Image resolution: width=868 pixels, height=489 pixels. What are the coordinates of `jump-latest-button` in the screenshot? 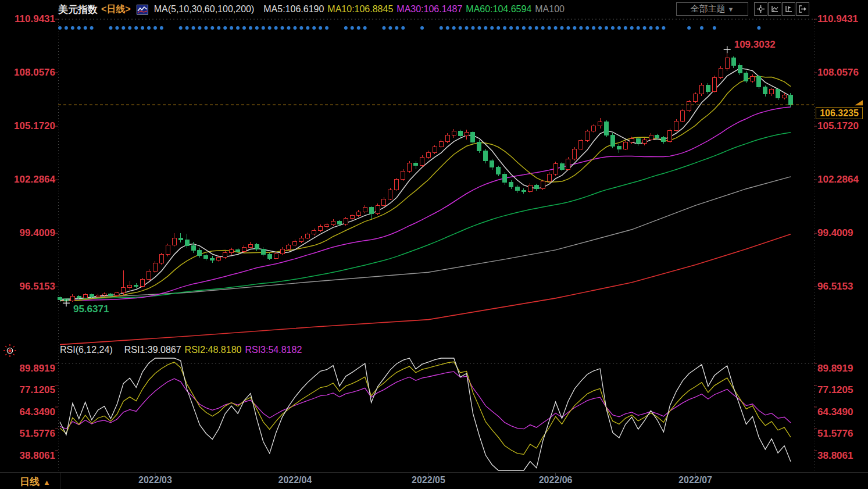 It's located at (802, 9).